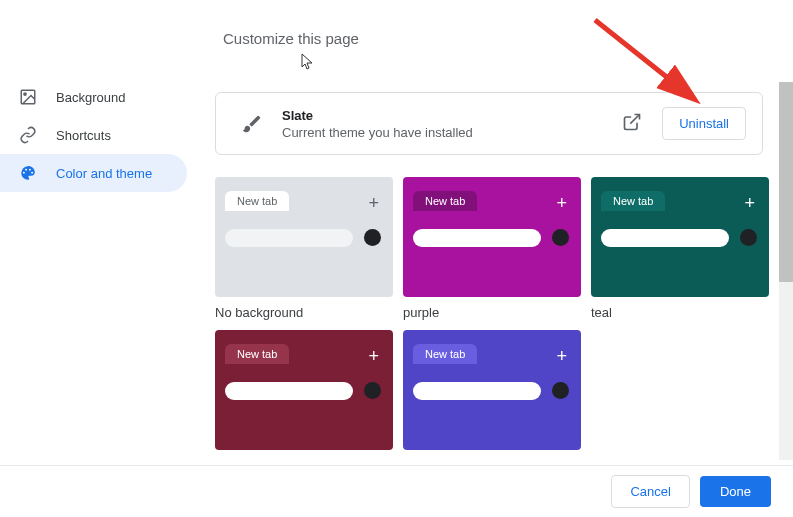 This screenshot has width=793, height=517. I want to click on sidebar-item-background: Background, so click(94, 97).